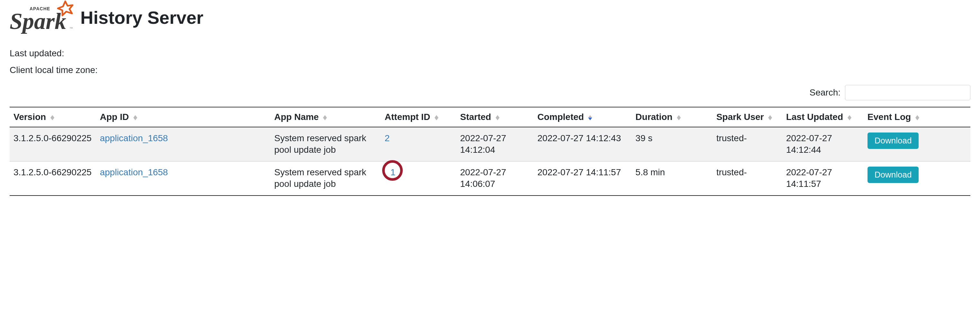 The image size is (980, 329). Describe the element at coordinates (582, 178) in the screenshot. I see `cell-completed: 2022-07-27 14:11:57` at that location.